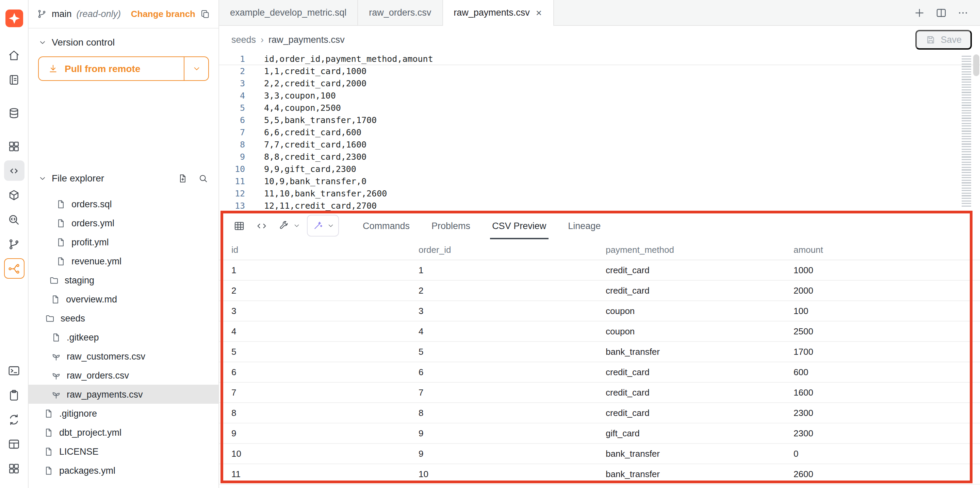 This screenshot has width=980, height=488. I want to click on line-number: 8, so click(232, 145).